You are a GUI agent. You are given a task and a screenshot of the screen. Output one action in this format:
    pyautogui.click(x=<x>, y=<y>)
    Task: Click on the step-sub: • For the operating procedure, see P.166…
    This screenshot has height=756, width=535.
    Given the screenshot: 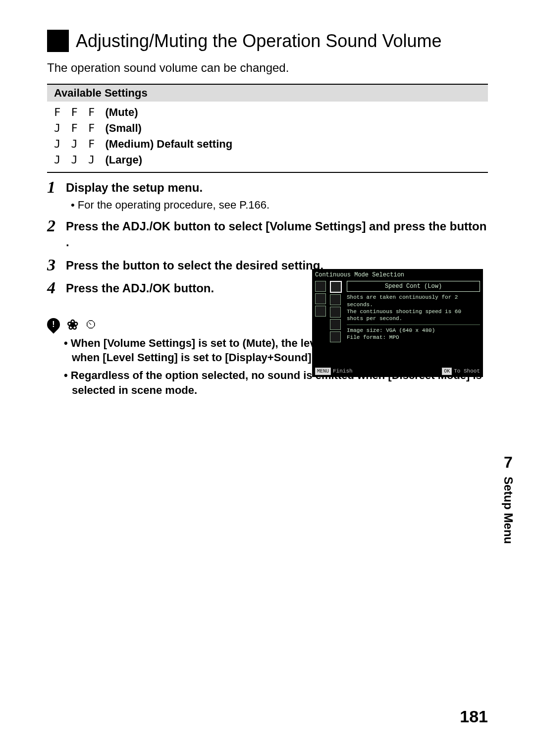 What is the action you would take?
    pyautogui.click(x=277, y=205)
    